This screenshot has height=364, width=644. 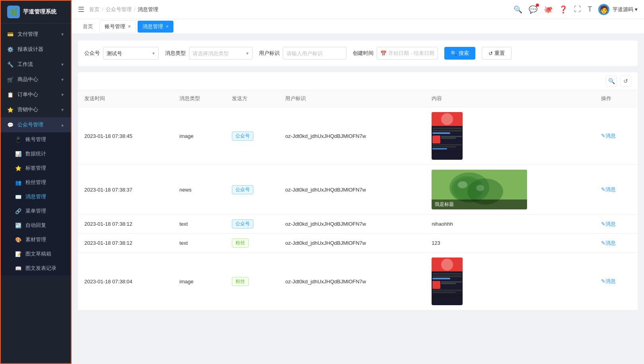 I want to click on message-type-label: 消息类型, so click(x=175, y=53).